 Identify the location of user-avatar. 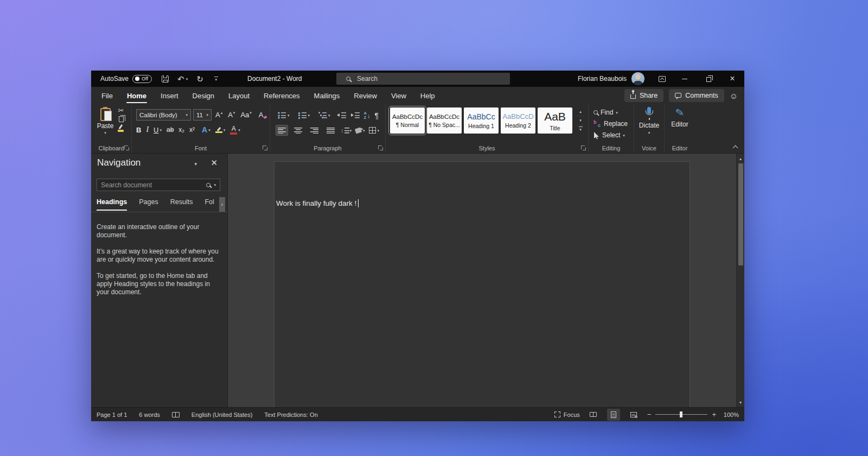
(638, 79).